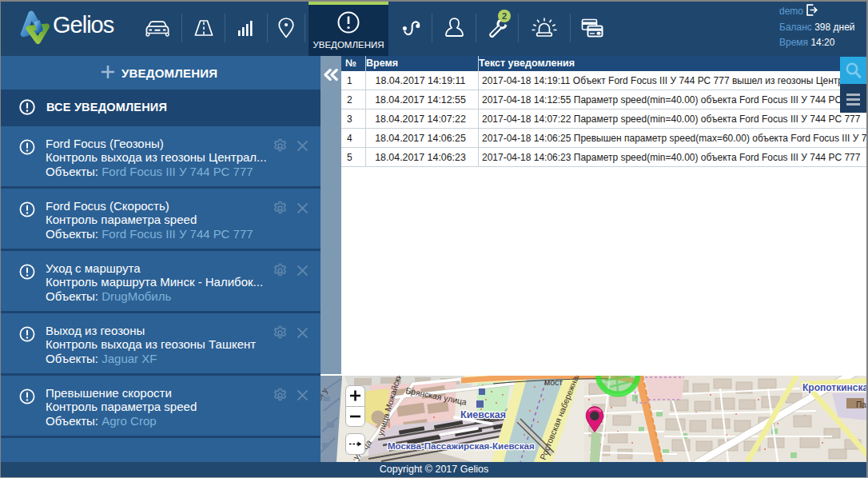  I want to click on svg-text: мост, so click(553, 382).